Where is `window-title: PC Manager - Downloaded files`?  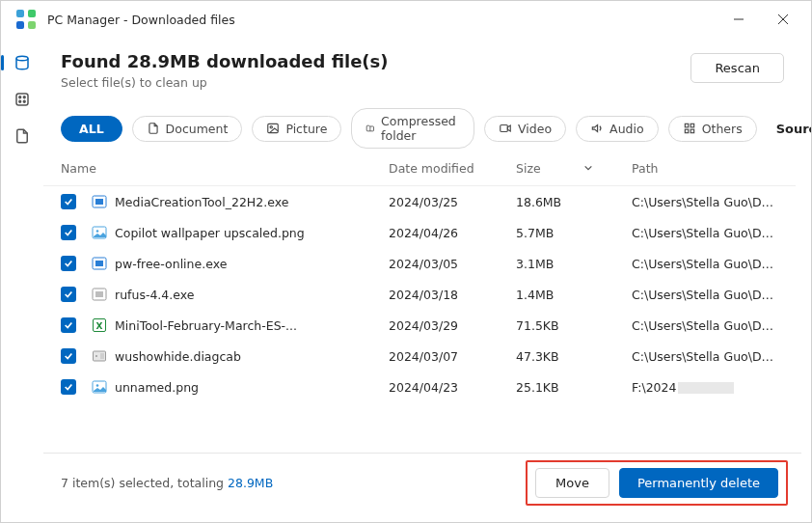 window-title: PC Manager - Downloaded files is located at coordinates (141, 19).